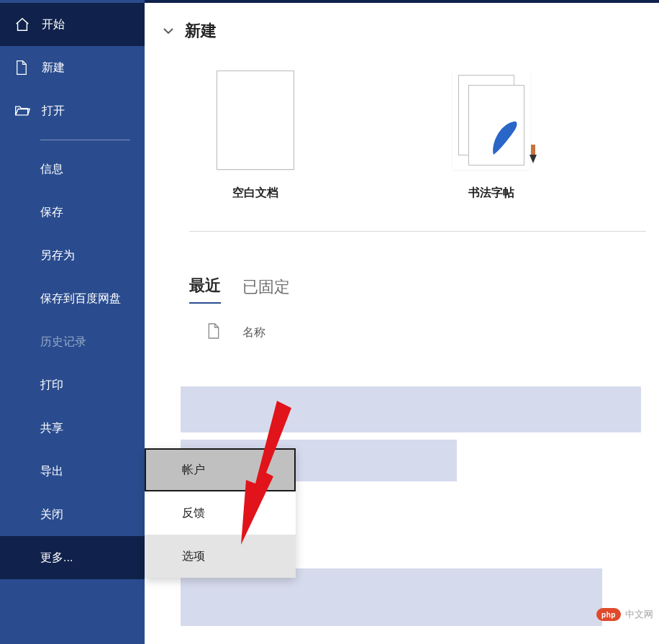 This screenshot has height=644, width=659. Describe the element at coordinates (72, 514) in the screenshot. I see `sidebar-item-close: 关闭` at that location.